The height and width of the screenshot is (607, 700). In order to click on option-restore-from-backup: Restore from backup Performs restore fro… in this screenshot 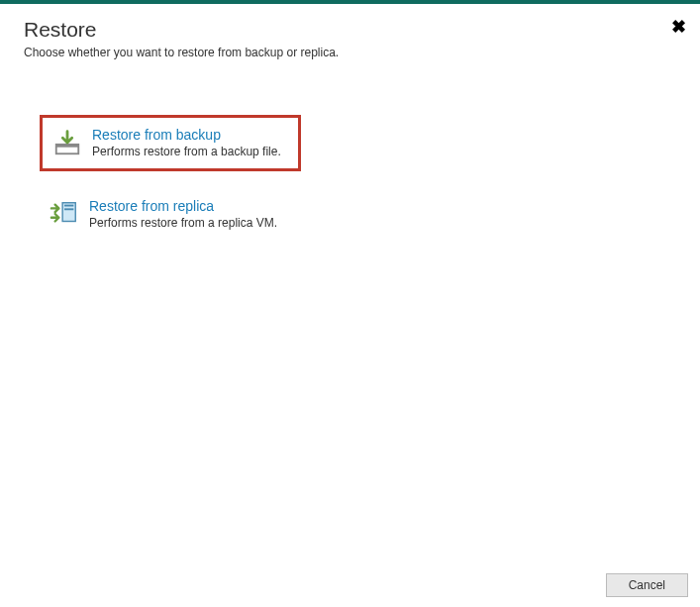, I will do `click(170, 143)`.